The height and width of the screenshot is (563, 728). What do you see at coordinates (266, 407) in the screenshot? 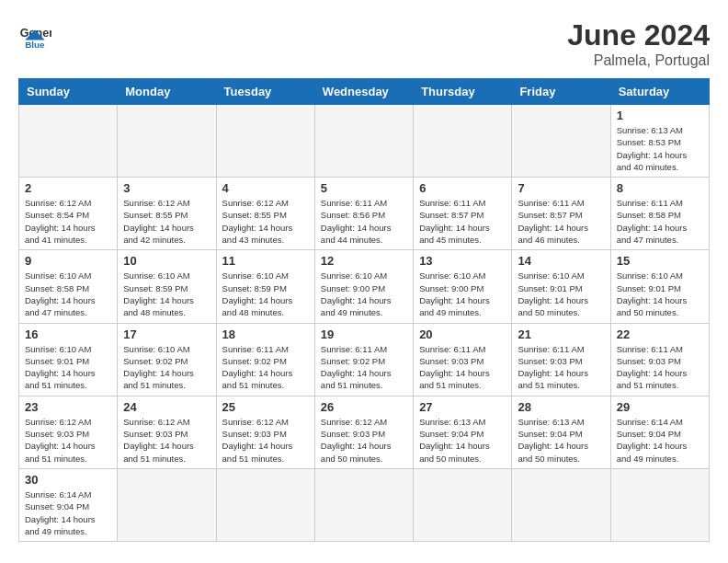
I see `day-number: 25` at bounding box center [266, 407].